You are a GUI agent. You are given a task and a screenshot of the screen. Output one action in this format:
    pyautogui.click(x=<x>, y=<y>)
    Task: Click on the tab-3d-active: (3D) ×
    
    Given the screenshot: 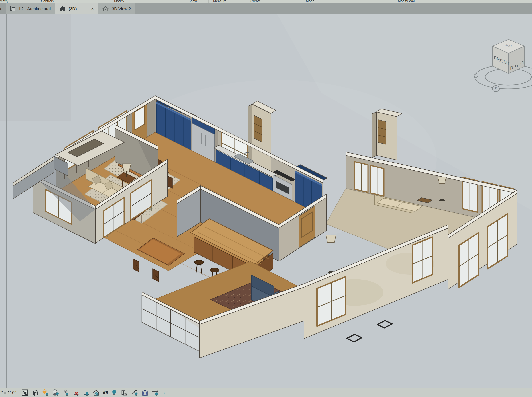 What is the action you would take?
    pyautogui.click(x=76, y=9)
    